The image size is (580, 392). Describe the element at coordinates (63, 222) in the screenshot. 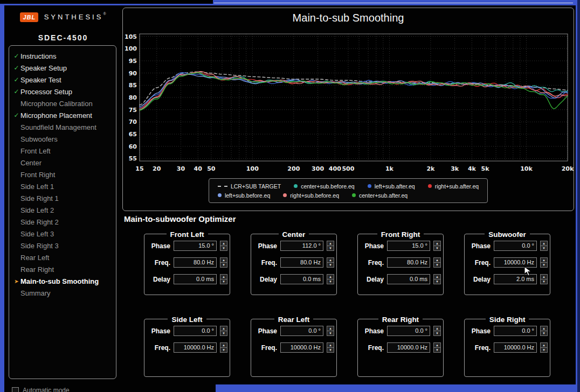

I see `sidebar-item-side-right-2: Side Right 2` at that location.